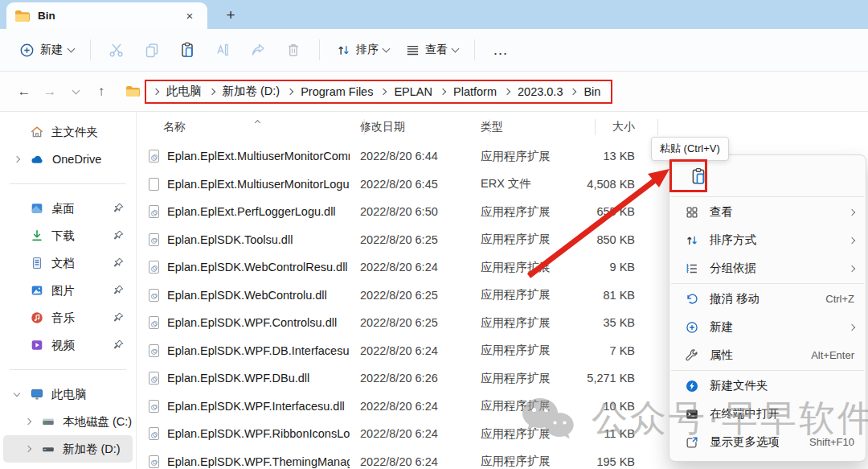 The height and width of the screenshot is (469, 868). I want to click on collapse-chevron-icon, so click(17, 394).